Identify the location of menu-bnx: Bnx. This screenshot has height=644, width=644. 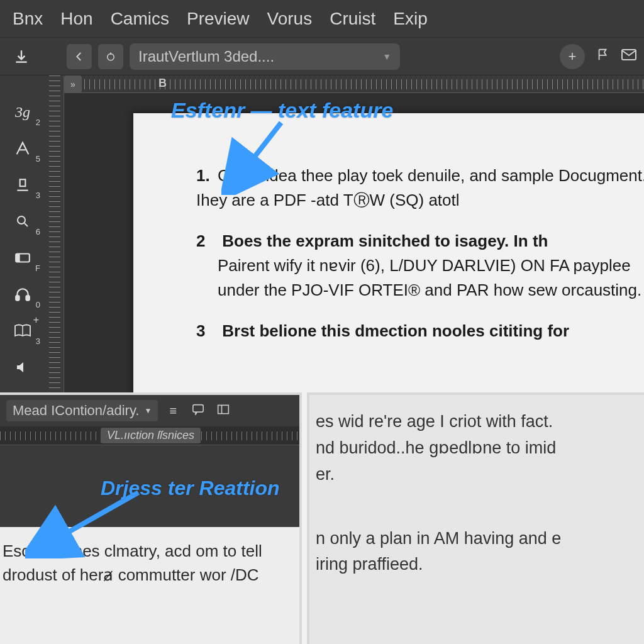
(28, 19).